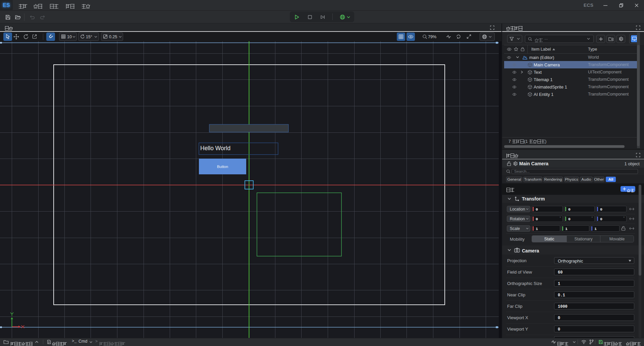 The width and height of the screenshot is (644, 346). What do you see at coordinates (223, 167) in the screenshot?
I see `svg-text: Button` at bounding box center [223, 167].